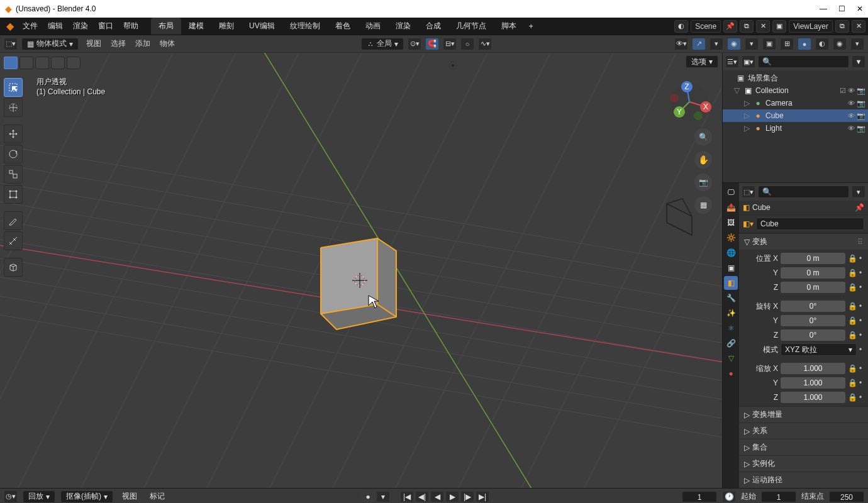 This screenshot has width=868, height=503. Describe the element at coordinates (415, 44) in the screenshot. I see `pivot-icon: ⊙▾` at that location.